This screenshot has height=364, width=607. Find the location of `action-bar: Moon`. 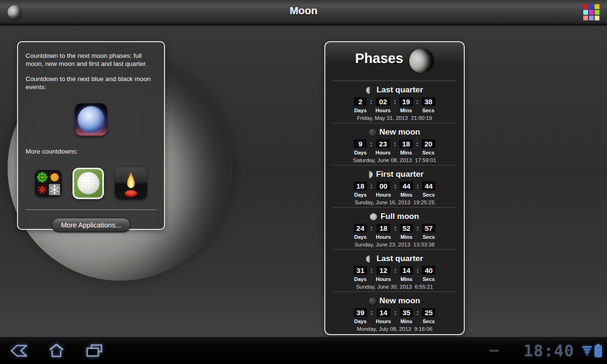

action-bar: Moon is located at coordinates (304, 13).